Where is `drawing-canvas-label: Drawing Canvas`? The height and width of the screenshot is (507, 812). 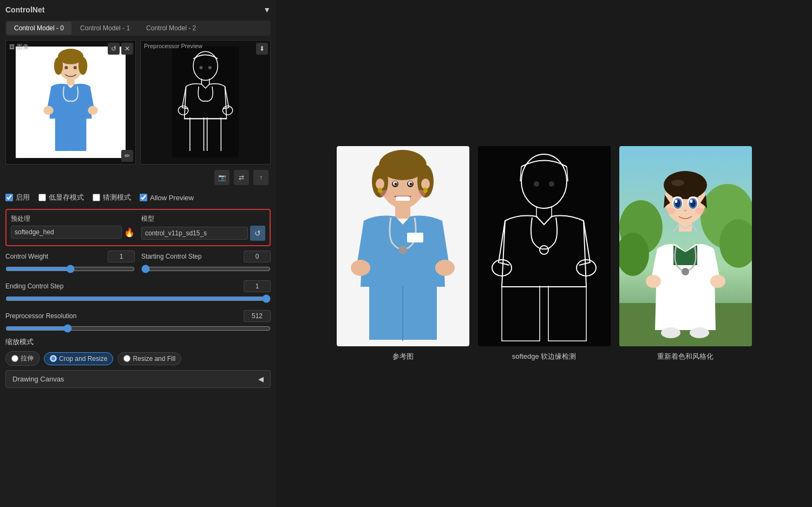
drawing-canvas-label: Drawing Canvas is located at coordinates (38, 379).